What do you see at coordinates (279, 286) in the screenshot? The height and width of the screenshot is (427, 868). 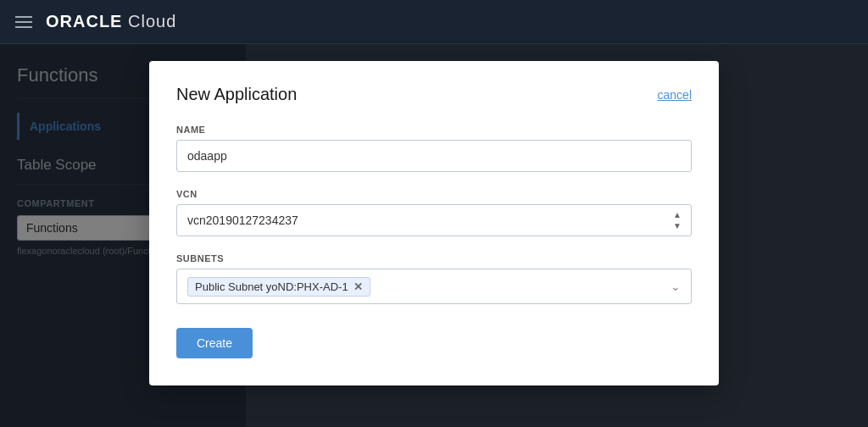 I see `subnet-tag: Public Subnet yoND:PHX-AD-1 ✕` at bounding box center [279, 286].